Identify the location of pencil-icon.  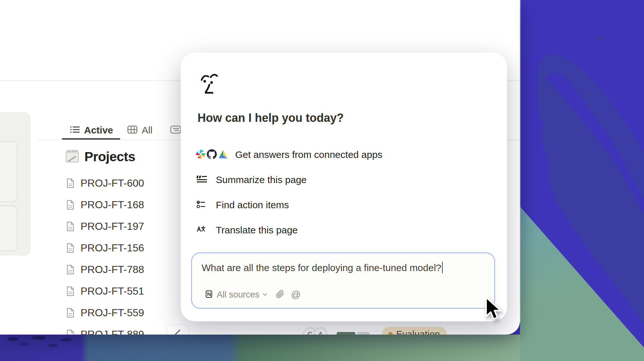
(178, 331).